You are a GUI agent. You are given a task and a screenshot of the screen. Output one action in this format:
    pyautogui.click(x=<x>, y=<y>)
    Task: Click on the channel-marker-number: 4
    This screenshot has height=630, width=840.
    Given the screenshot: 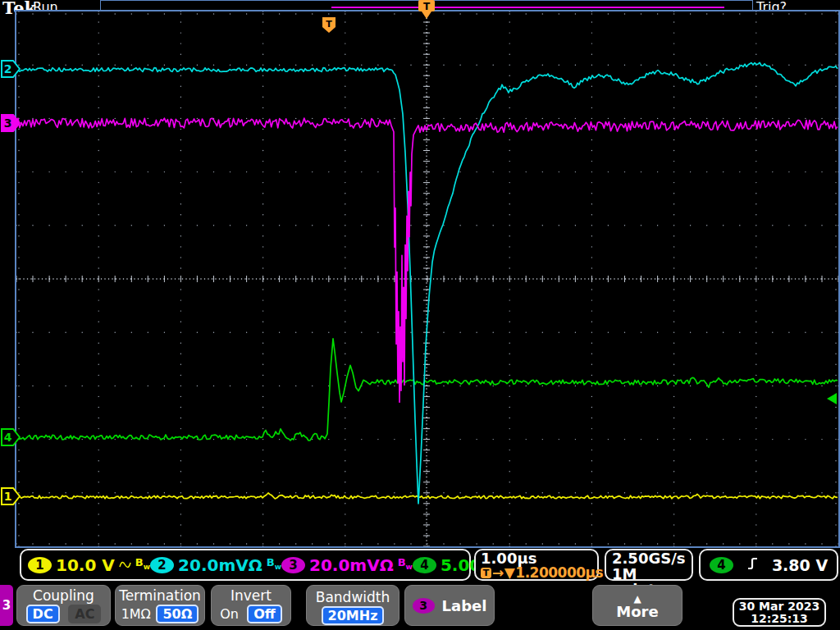 What is the action you would take?
    pyautogui.click(x=8, y=437)
    